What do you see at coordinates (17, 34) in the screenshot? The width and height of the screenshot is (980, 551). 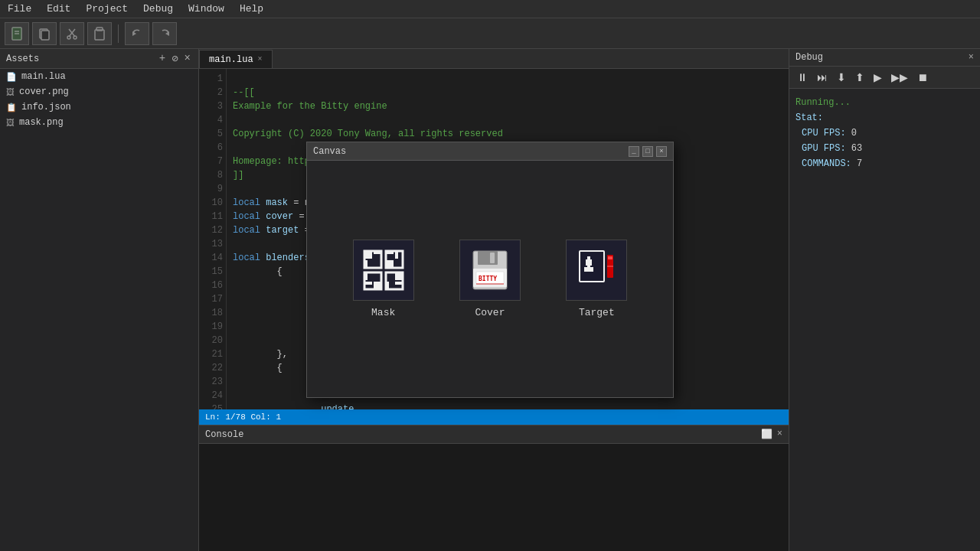 I see `new-button` at bounding box center [17, 34].